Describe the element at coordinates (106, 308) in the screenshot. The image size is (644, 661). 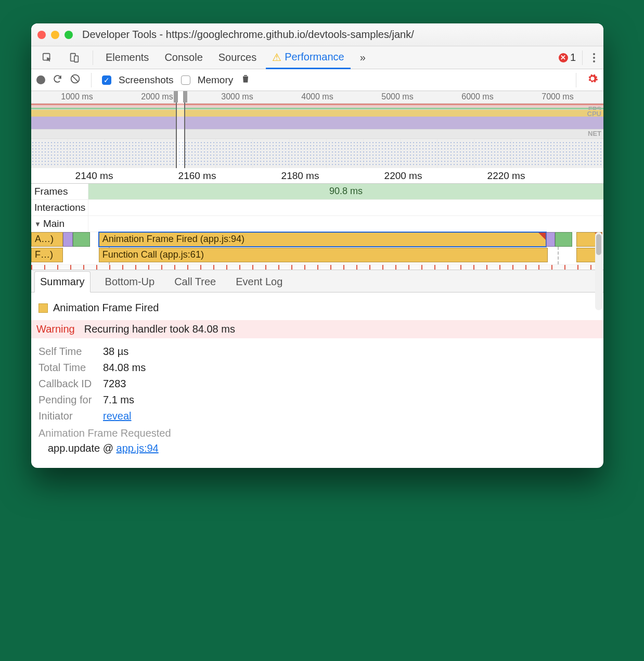
I see `event-title: Animation Frame Fired` at that location.